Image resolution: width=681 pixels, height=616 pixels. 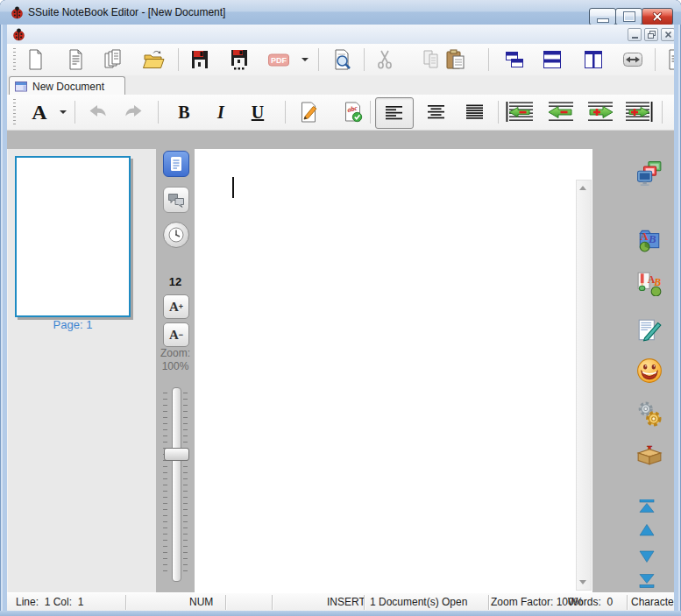 What do you see at coordinates (177, 454) in the screenshot?
I see `zoom-slider-thumb` at bounding box center [177, 454].